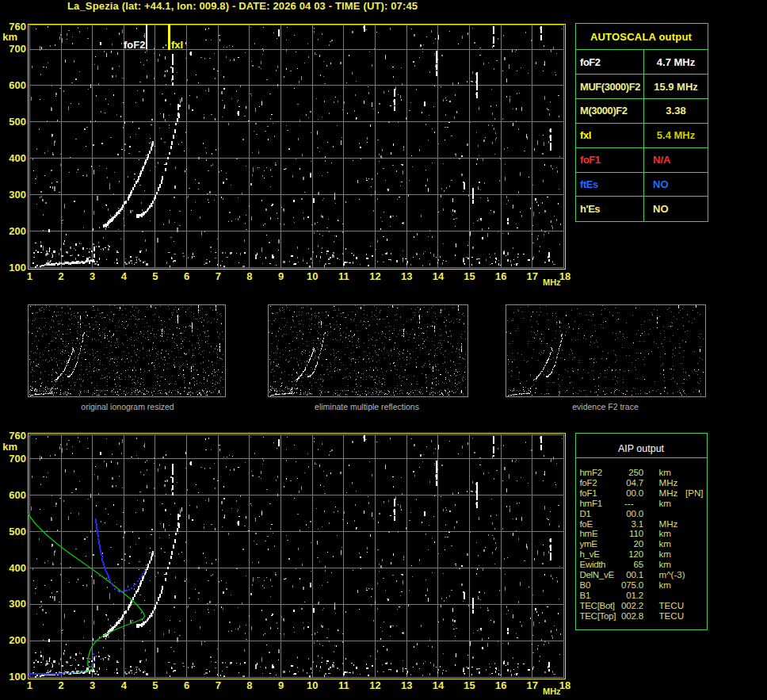  I want to click on svg-text: m^(-3), so click(672, 574).